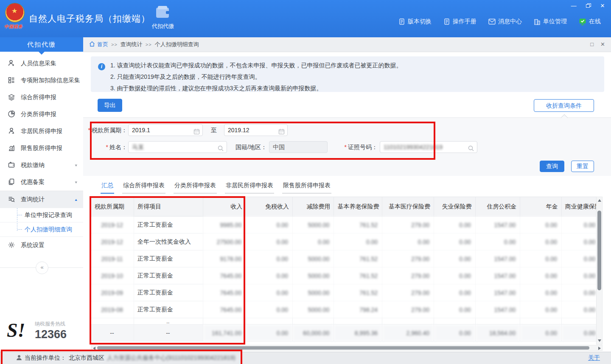  Describe the element at coordinates (579, 321) in the screenshot. I see `cell` at that location.